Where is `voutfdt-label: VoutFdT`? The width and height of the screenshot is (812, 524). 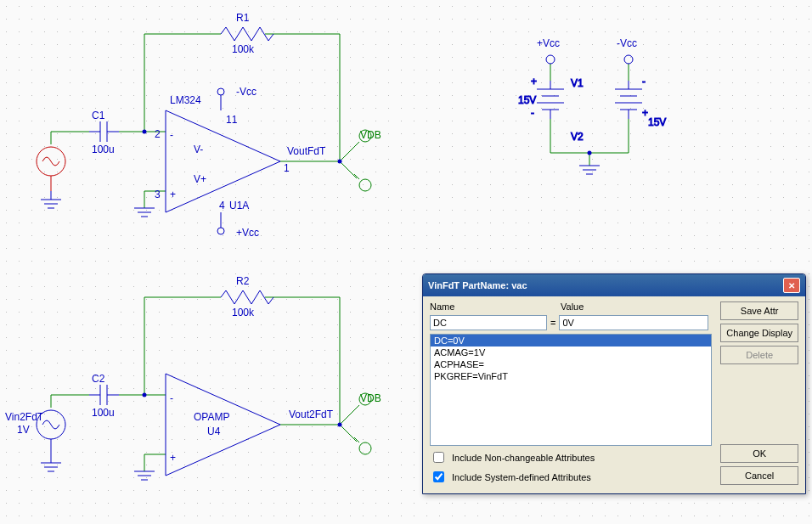
voutfdt-label: VoutFdT is located at coordinates (307, 151).